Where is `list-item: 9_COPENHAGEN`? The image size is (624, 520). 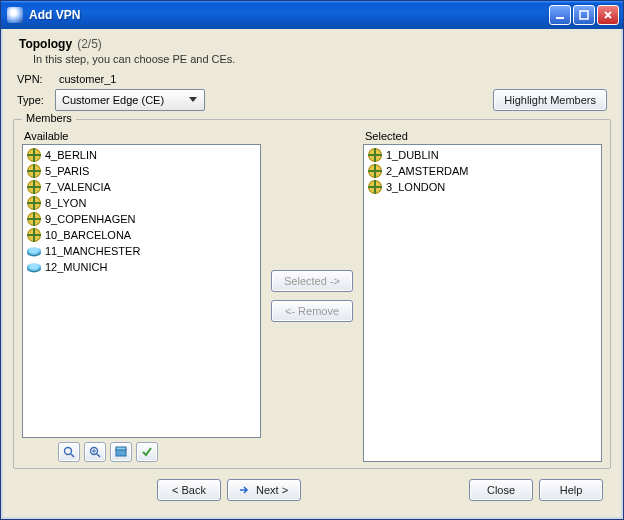
list-item: 9_COPENHAGEN is located at coordinates (142, 219).